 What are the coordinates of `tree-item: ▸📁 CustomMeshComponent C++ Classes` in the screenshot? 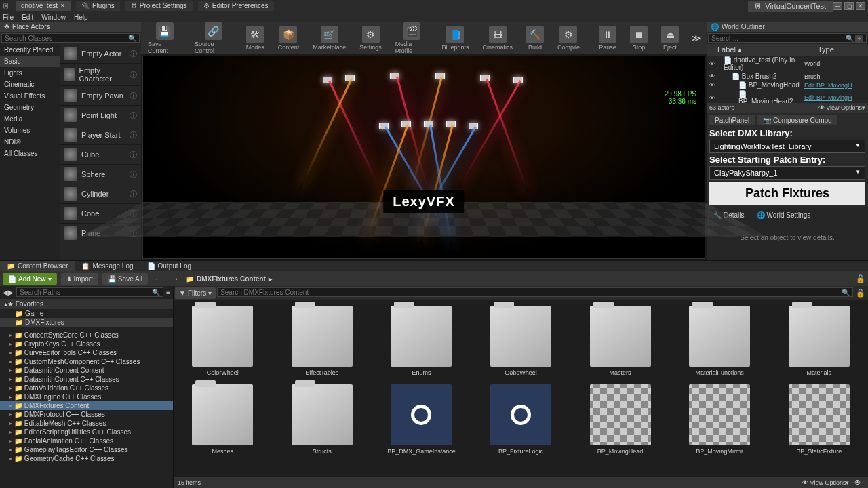 It's located at (87, 362).